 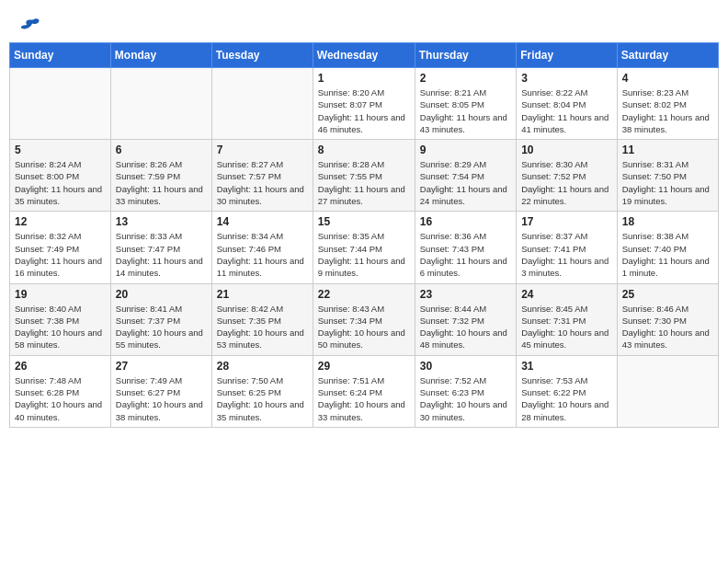 I want to click on day-info: Sunrise: 8:35 AM Sunset: 7:44 PM Dayligh…, so click(x=364, y=254).